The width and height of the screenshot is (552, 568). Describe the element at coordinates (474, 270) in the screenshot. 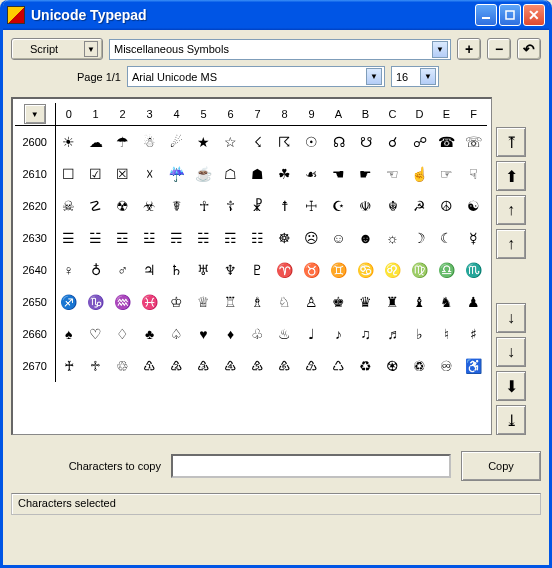

I see `char-cell: ♏` at that location.